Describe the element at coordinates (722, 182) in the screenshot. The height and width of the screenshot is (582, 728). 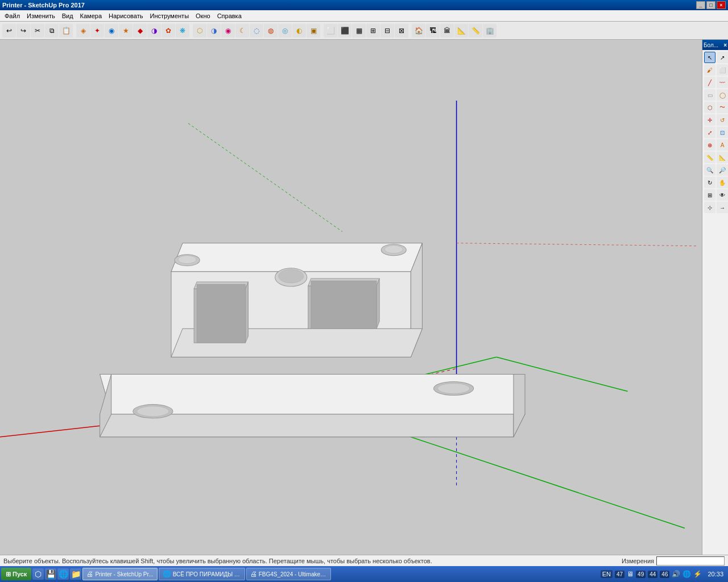
I see `panel-tool-pan: ✋` at that location.